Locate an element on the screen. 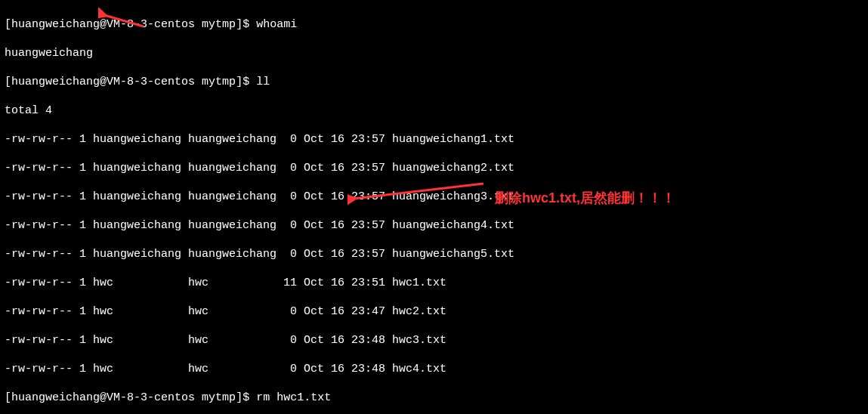 This screenshot has width=868, height=414. annotation-text: 删除hwc1.txt,居然能删！！！ is located at coordinates (585, 198).